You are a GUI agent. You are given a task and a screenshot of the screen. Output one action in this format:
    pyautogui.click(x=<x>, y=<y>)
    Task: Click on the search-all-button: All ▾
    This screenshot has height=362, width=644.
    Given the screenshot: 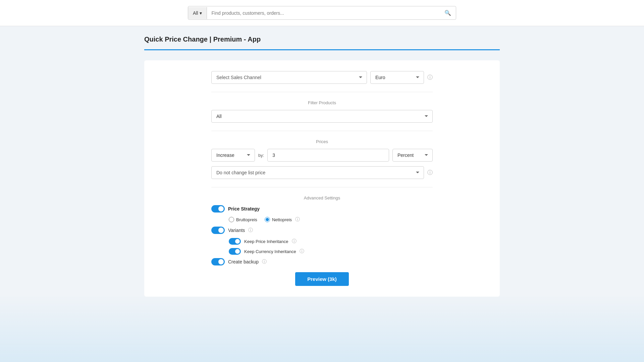 What is the action you would take?
    pyautogui.click(x=198, y=13)
    